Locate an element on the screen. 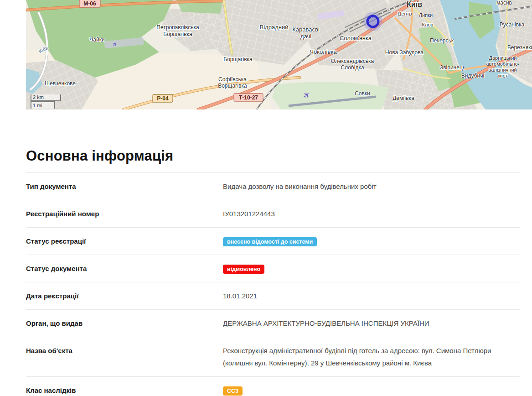 Image resolution: width=532 pixels, height=396 pixels. map-place-label: Чайки is located at coordinates (97, 40).